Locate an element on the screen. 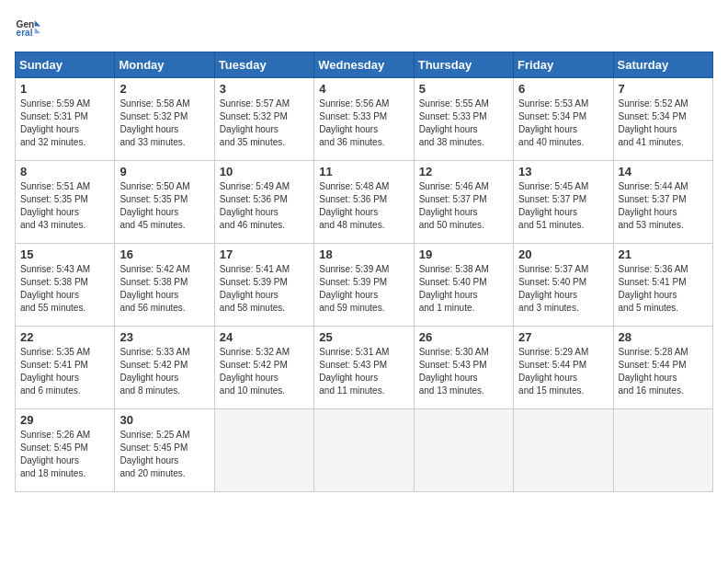  day-number: 3 is located at coordinates (265, 88).